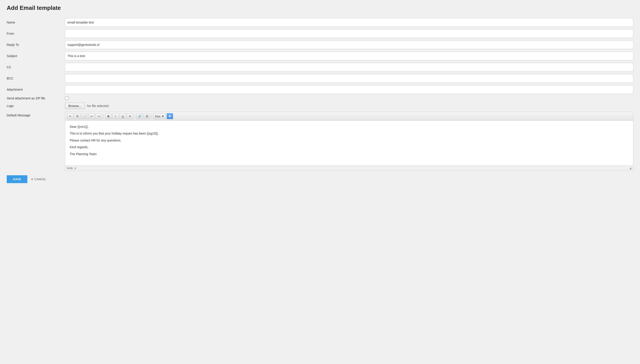 The image size is (640, 364). I want to click on editor-line-2: This is to inform you that your holiday …, so click(349, 134).